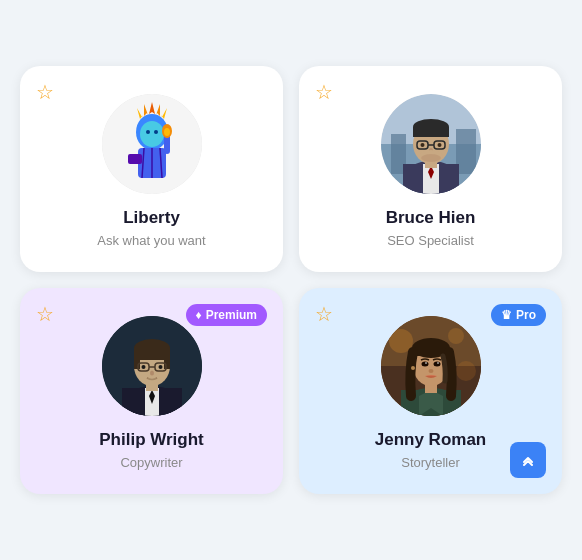 The image size is (582, 560). What do you see at coordinates (528, 460) in the screenshot?
I see `scroll-up-button` at bounding box center [528, 460].